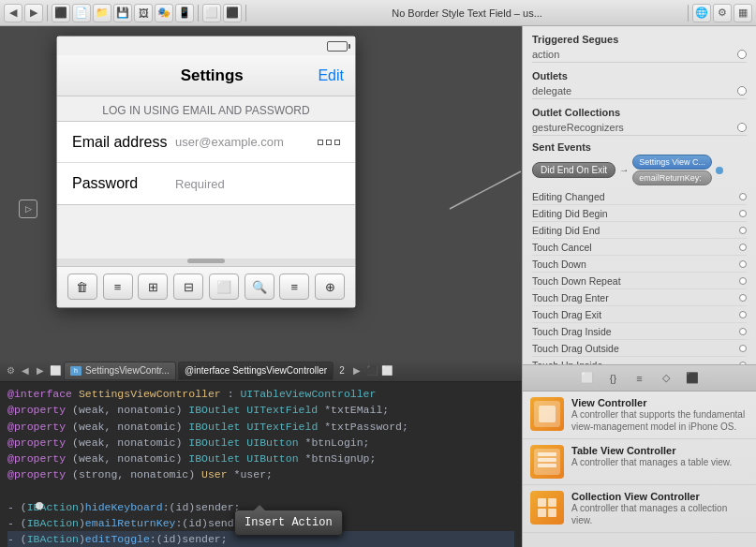  What do you see at coordinates (230, 142) in the screenshot?
I see `email-placeholder: user@example.com` at bounding box center [230, 142].